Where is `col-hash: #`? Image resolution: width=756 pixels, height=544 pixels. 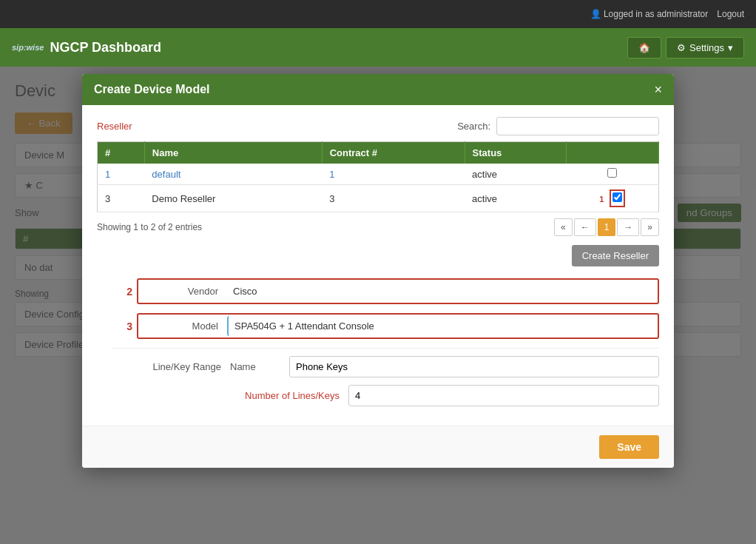
col-hash: # is located at coordinates (121, 153).